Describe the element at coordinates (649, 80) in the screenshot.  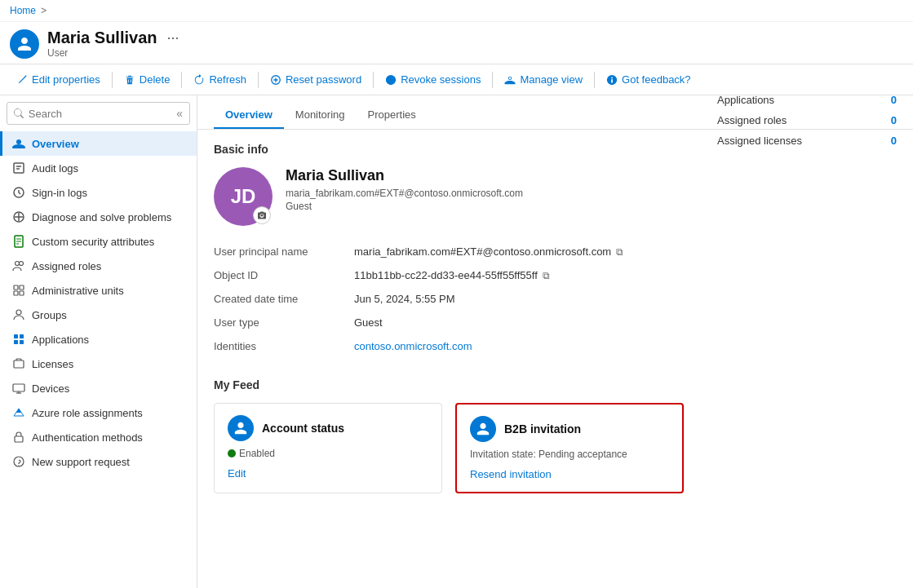
I see `got-feedback-button: Got feedback?` at that location.